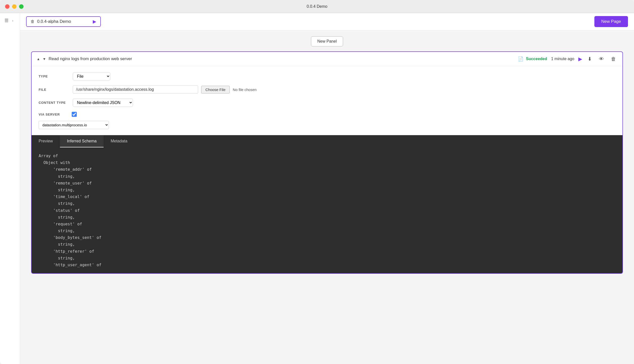 Image resolution: width=634 pixels, height=364 pixels. I want to click on panel-chevron-icon: ▼, so click(44, 59).